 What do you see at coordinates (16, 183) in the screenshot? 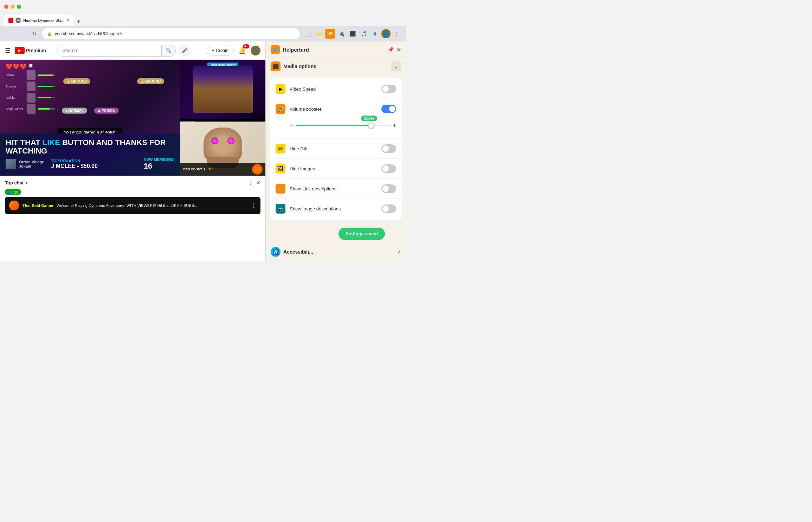
I see `chat-title-row: Top chat ▾` at bounding box center [16, 183].